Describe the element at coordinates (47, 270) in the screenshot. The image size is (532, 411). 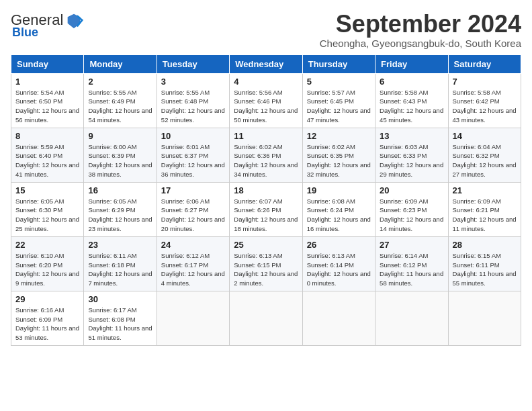
I see `day-detail: Sunrise: 6:10 AM Sunset: 6:20 PM Dayligh…` at that location.